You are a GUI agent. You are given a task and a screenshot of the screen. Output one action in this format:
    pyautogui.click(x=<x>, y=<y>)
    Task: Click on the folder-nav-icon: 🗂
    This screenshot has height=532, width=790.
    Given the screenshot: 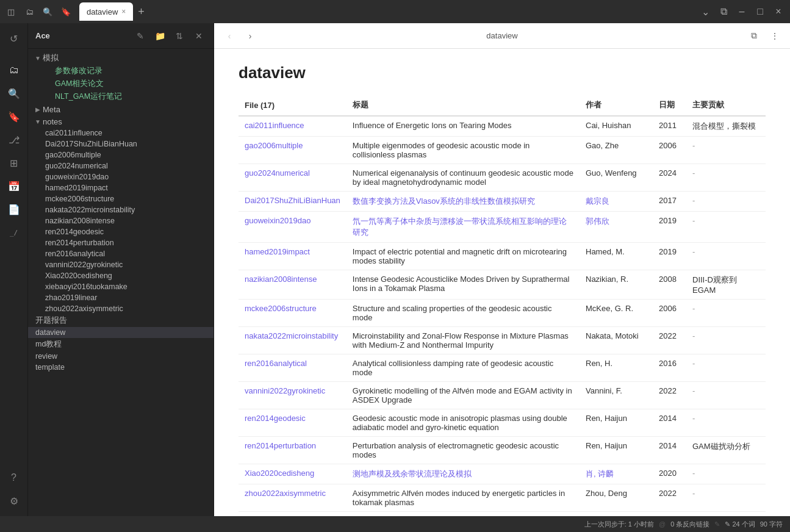 What is the action you would take?
    pyautogui.click(x=14, y=70)
    